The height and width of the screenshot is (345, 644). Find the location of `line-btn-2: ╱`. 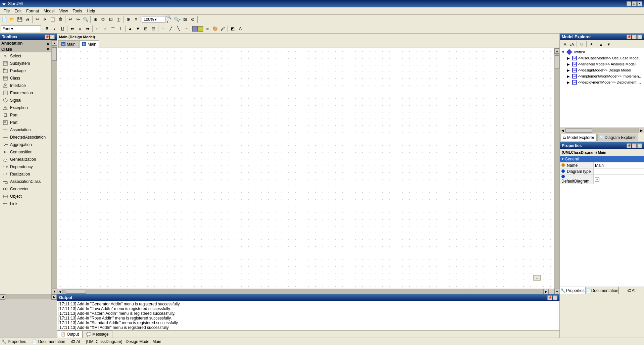

line-btn-2: ╱ is located at coordinates (171, 29).